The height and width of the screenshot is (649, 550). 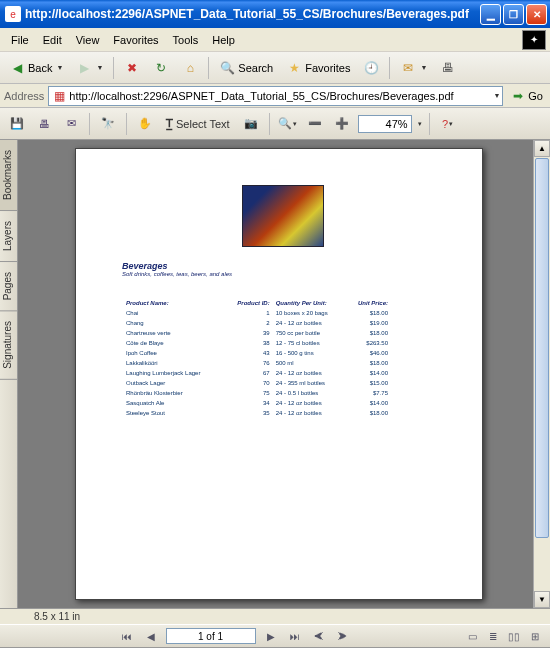 What do you see at coordinates (246, 68) in the screenshot?
I see `search-button: 🔍Search` at bounding box center [246, 68].